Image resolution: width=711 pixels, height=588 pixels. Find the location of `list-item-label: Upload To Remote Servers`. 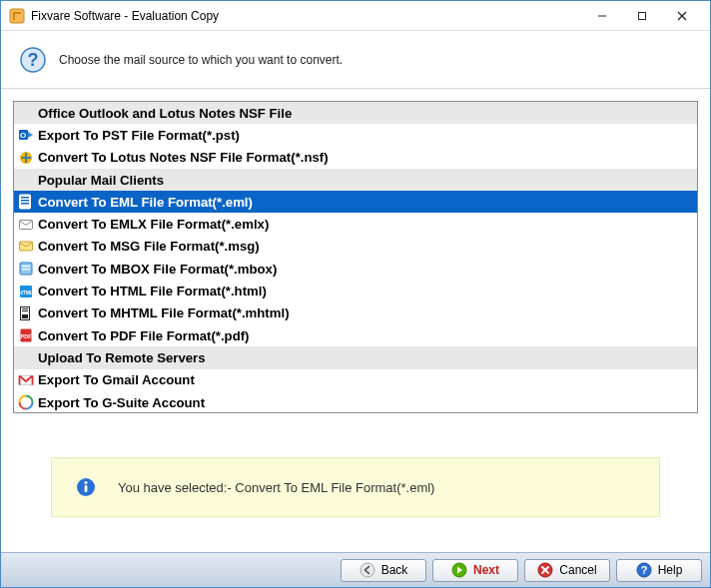

list-item-label: Upload To Remote Servers is located at coordinates (122, 357).